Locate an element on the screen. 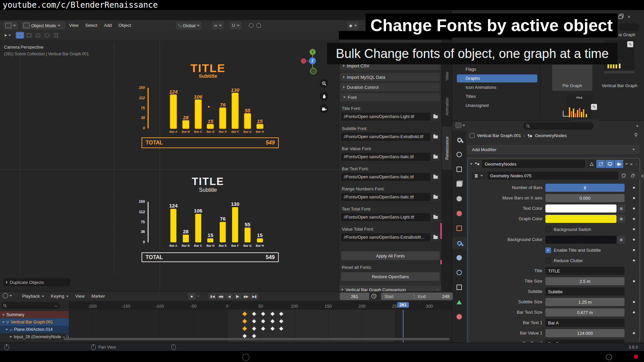  npanel-section-import-mysql-data: Import MySQL Data is located at coordinates (390, 77).